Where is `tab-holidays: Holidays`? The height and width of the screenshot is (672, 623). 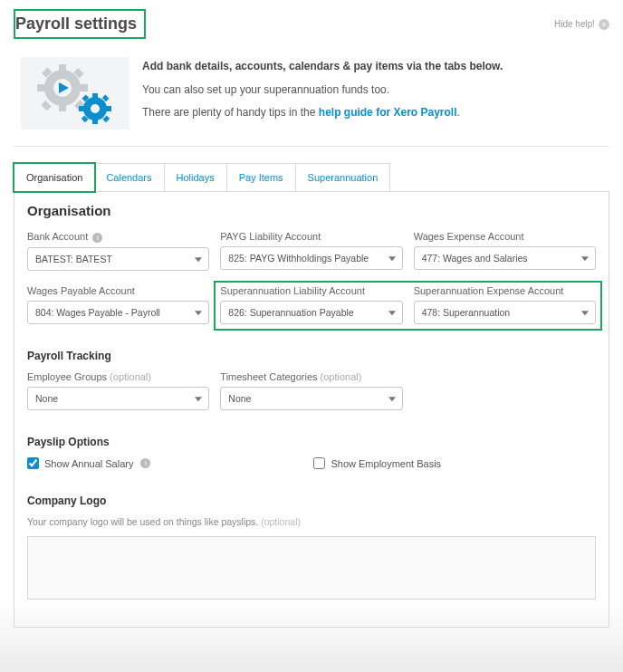 tab-holidays: Holidays is located at coordinates (196, 178).